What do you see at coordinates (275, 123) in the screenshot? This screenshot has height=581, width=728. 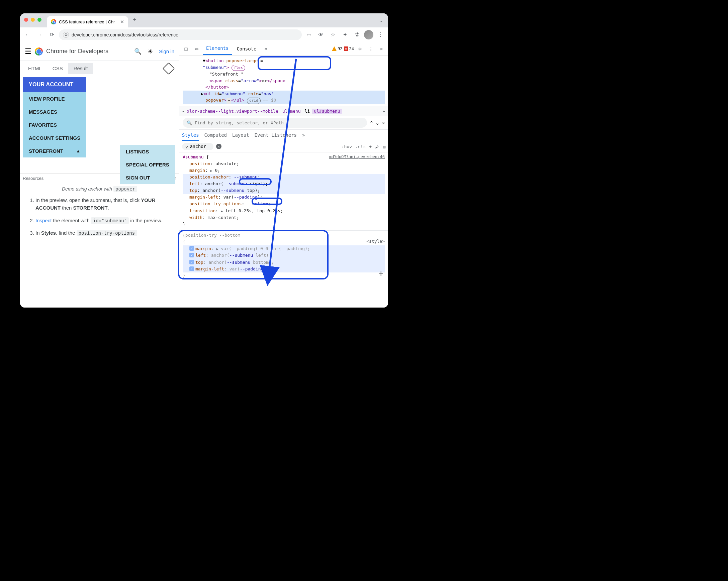 I see `find-input: 🔍 Find by string, selector, or XPath` at bounding box center [275, 123].